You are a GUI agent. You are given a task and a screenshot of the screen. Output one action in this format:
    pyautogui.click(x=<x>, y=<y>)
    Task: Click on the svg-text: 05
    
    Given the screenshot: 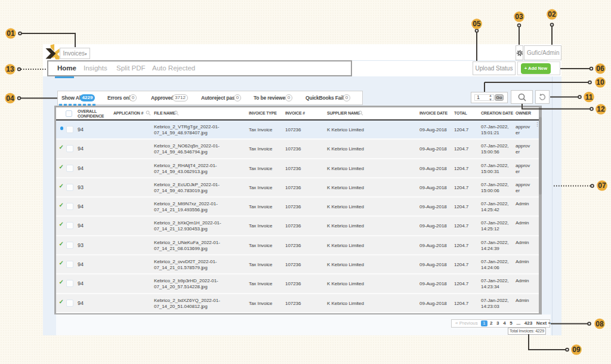 What is the action you would take?
    pyautogui.click(x=477, y=24)
    